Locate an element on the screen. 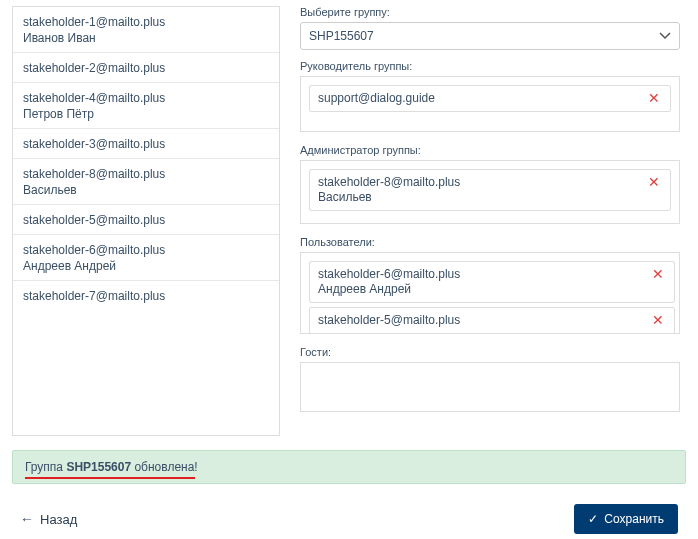  group-admin-label: Администратор группы: is located at coordinates (490, 150).